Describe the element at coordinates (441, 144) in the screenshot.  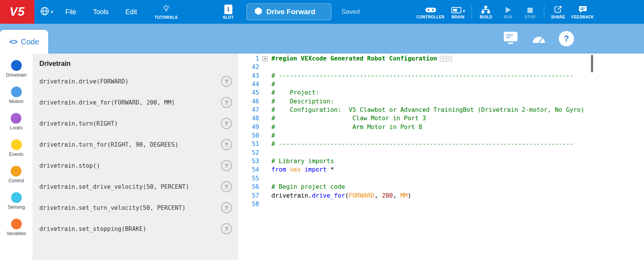
I see `editor-line: 51# ------------------------------------…` at that location.